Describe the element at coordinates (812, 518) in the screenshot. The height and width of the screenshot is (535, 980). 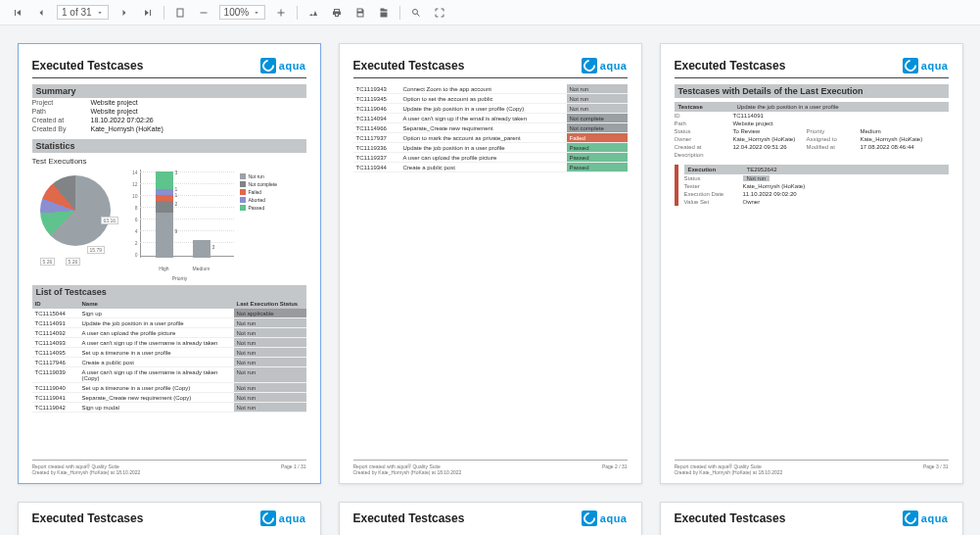
I see `report-page-6: Executed Testcases aqua` at that location.